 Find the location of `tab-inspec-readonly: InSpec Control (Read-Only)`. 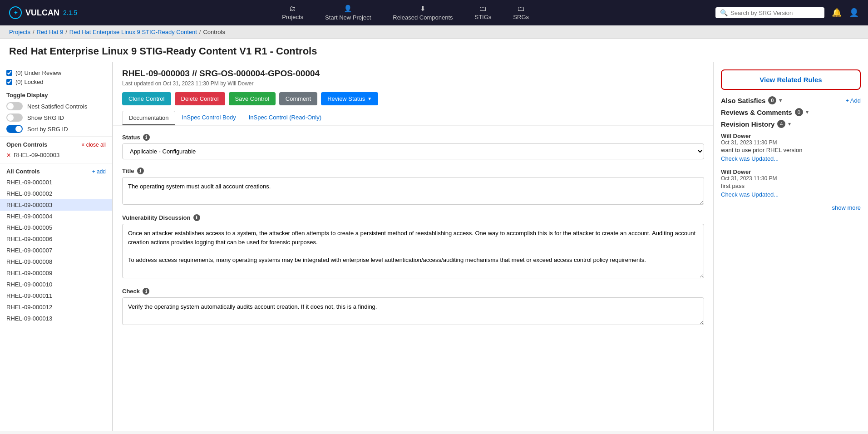

tab-inspec-readonly: InSpec Control (Read-Only) is located at coordinates (285, 118).